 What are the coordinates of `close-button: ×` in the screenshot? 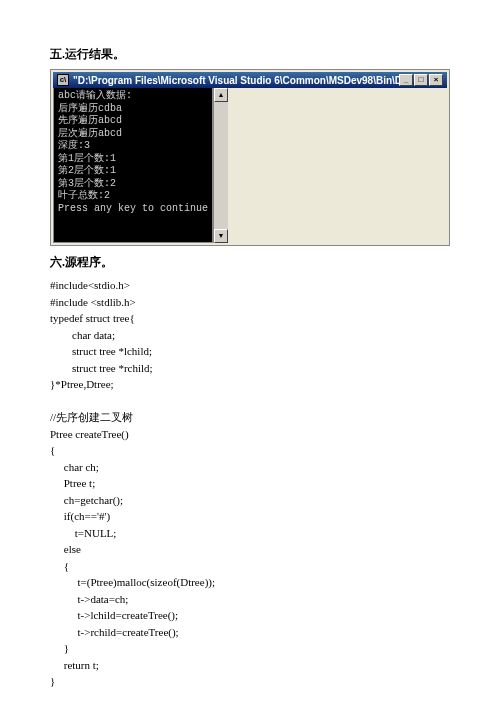 It's located at (436, 80).